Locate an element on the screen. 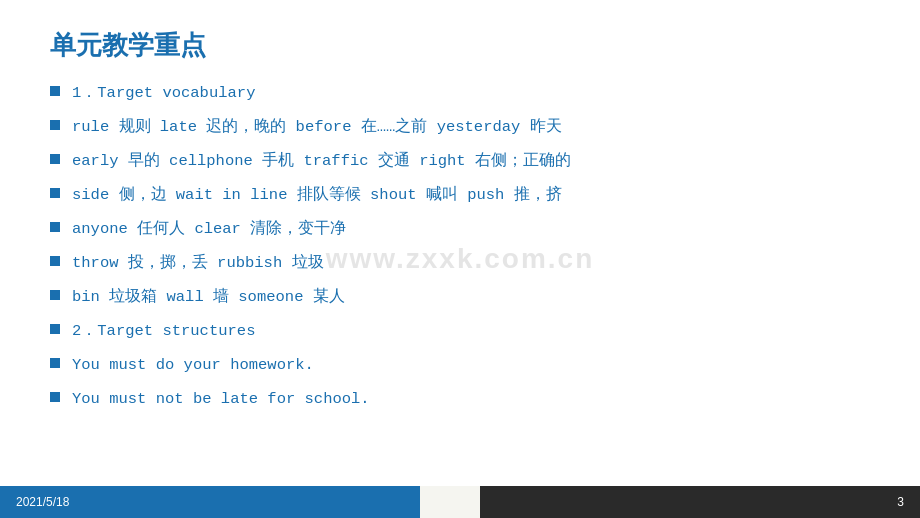 This screenshot has height=518, width=920. list-item: You must do your homework. is located at coordinates (460, 365).